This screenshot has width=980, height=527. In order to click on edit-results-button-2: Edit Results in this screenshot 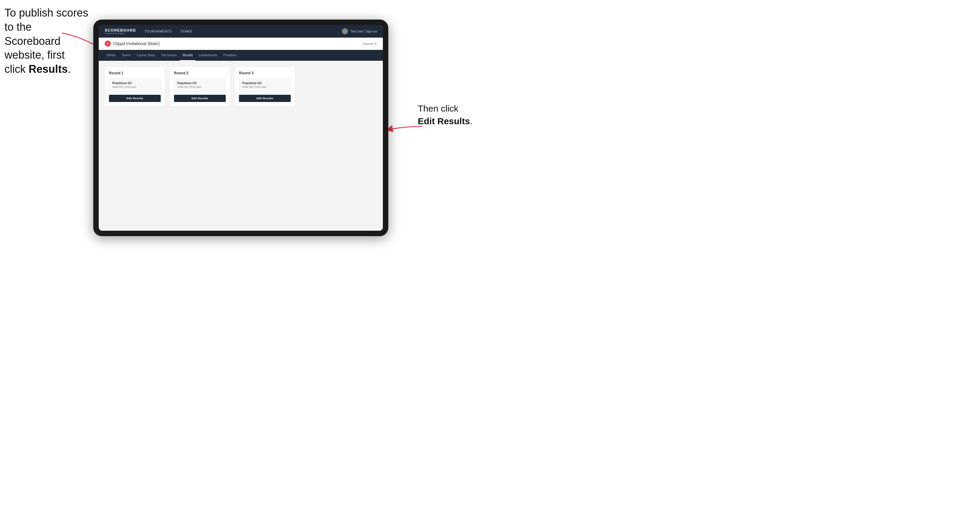, I will do `click(200, 98)`.